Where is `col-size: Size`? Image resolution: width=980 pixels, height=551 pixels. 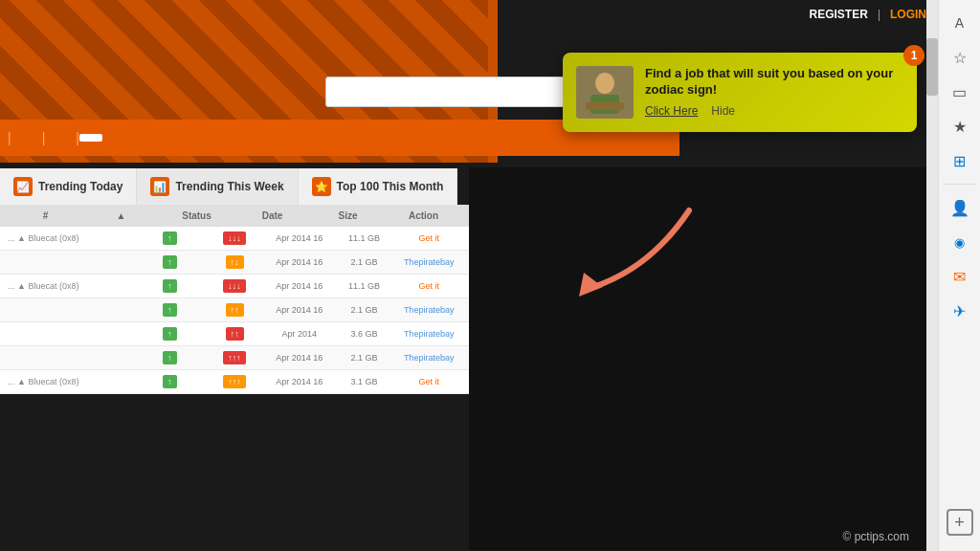
col-size: Size is located at coordinates (348, 216).